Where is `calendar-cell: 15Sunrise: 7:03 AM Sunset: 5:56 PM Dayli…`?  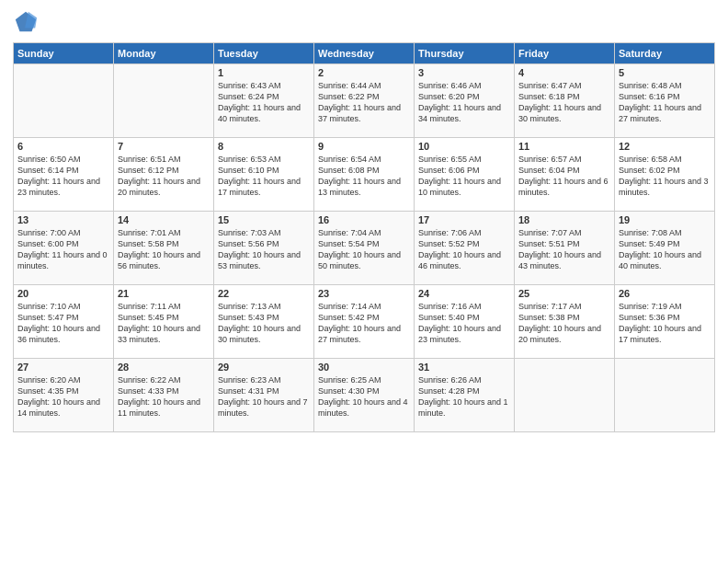 calendar-cell: 15Sunrise: 7:03 AM Sunset: 5:56 PM Dayli… is located at coordinates (265, 248).